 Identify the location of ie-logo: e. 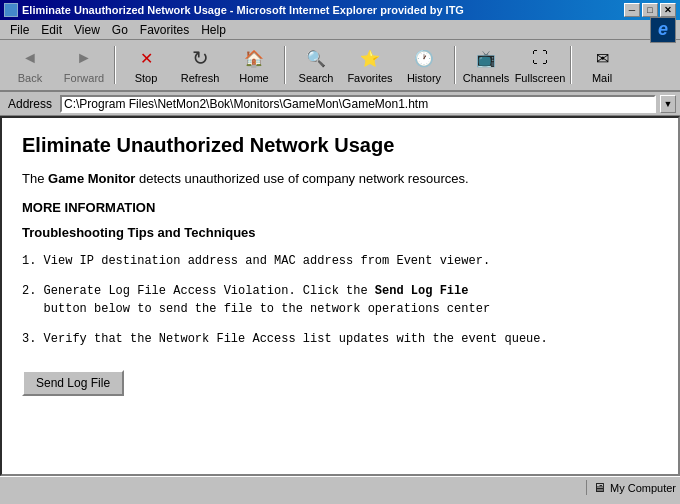
(663, 30).